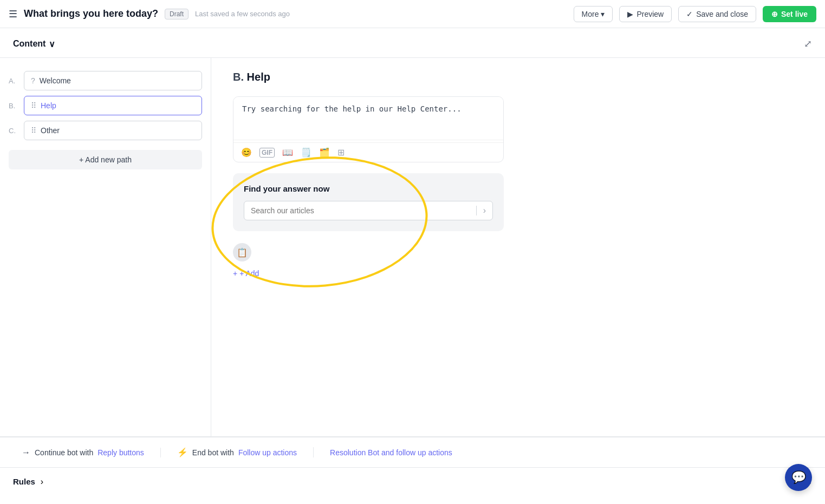 The width and height of the screenshot is (825, 504). Describe the element at coordinates (29, 44) in the screenshot. I see `content-title-text: Content` at that location.